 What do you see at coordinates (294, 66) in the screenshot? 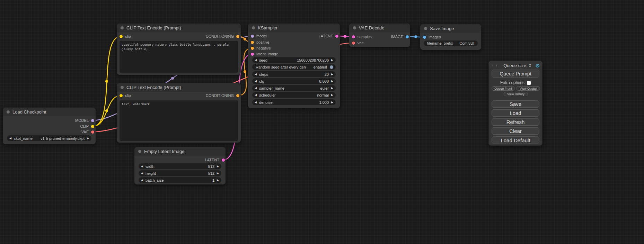
I see `node-ksampler: KSampler model LATENT positive negative …` at bounding box center [294, 66].